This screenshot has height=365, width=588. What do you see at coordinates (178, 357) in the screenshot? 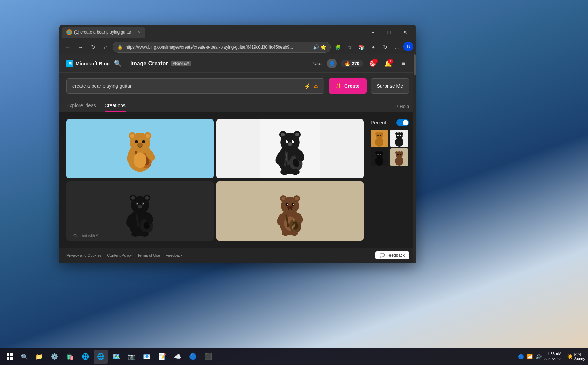
I see `taskbar-onedrive-icon: ☁️` at bounding box center [178, 357].